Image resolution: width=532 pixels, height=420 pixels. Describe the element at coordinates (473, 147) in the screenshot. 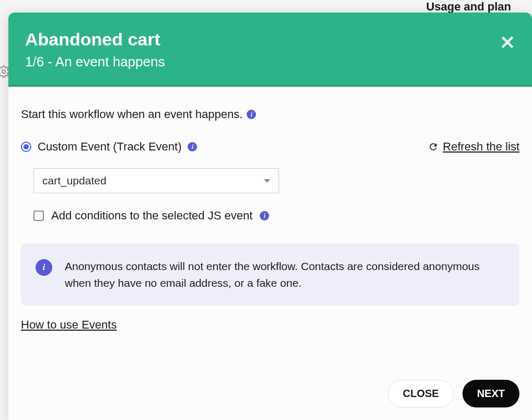

I see `refresh-list-link: Refresh the list` at that location.